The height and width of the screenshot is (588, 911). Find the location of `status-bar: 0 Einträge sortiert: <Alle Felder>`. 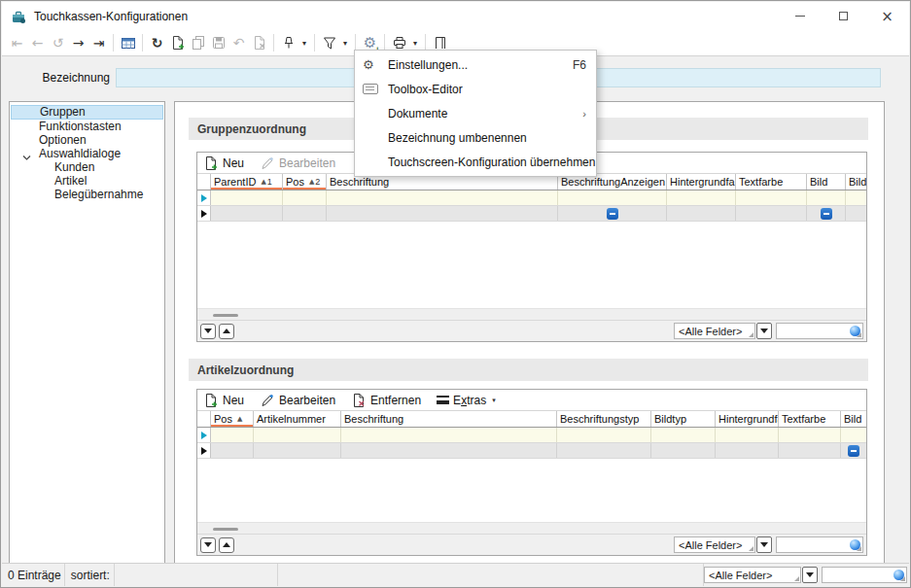

status-bar: 0 Einträge sortiert: <Alle Felder> is located at coordinates (455, 574).